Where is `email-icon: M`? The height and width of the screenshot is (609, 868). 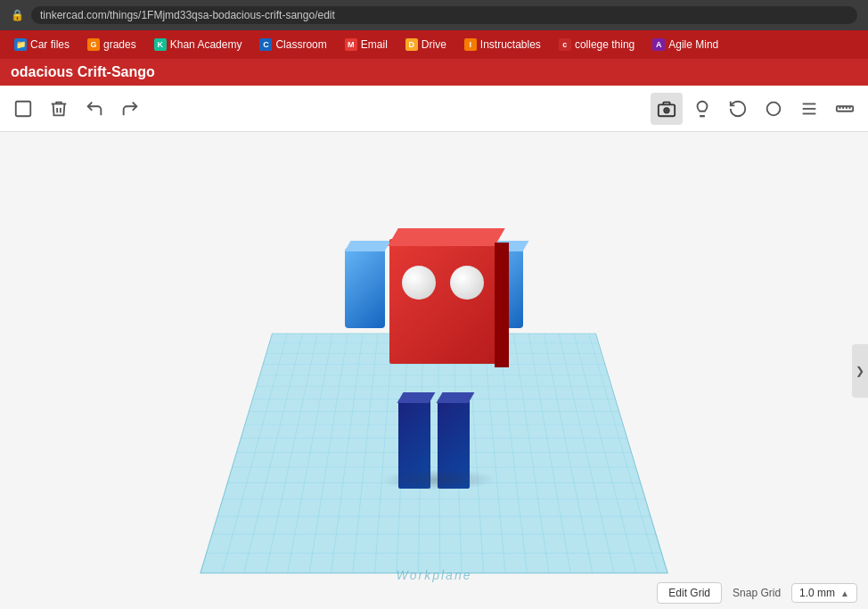 email-icon: M is located at coordinates (351, 45).